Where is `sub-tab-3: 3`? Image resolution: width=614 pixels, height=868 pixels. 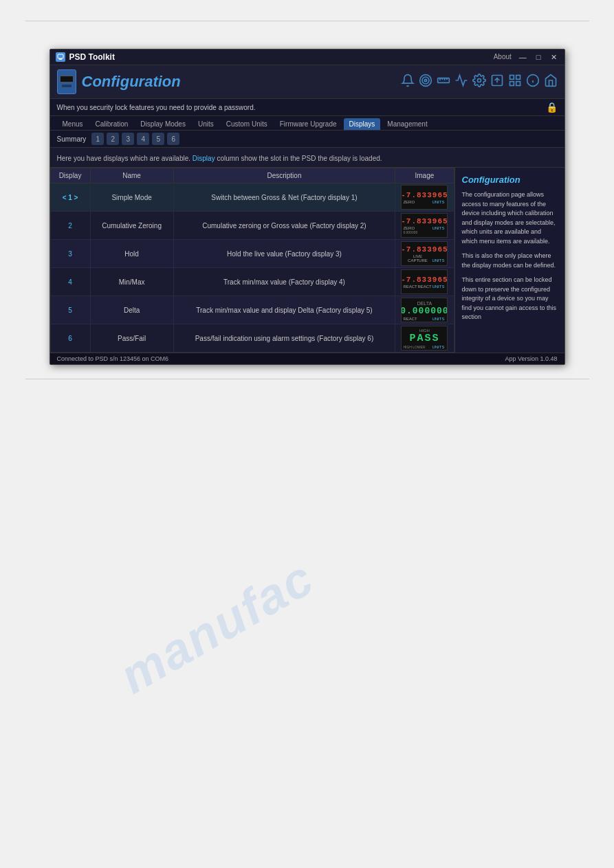
sub-tab-3: 3 is located at coordinates (128, 139).